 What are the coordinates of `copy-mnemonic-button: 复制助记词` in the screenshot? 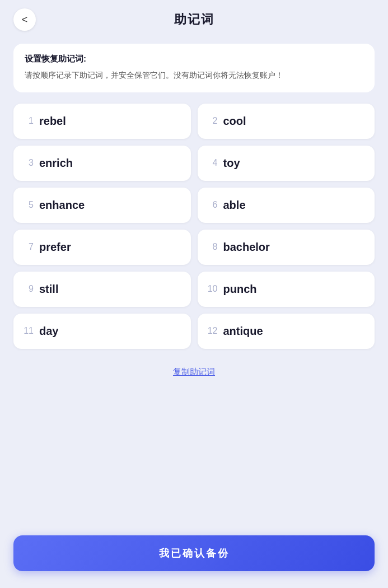 It's located at (194, 372).